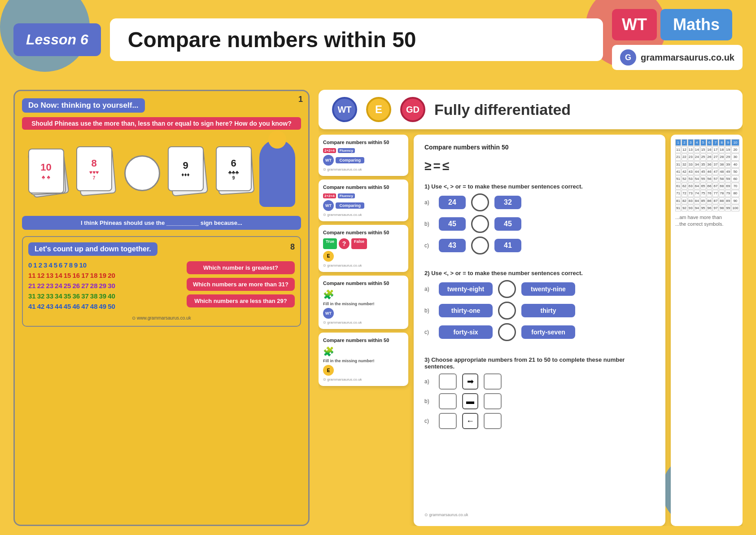  I want to click on grid-cell-1: 1, so click(678, 143).